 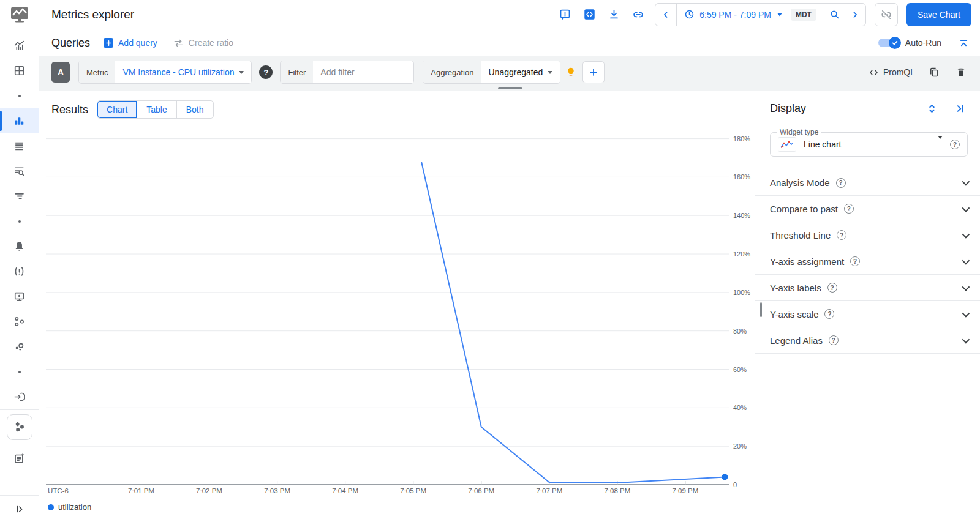 I want to click on aggregation-label: Aggregation, so click(x=452, y=72).